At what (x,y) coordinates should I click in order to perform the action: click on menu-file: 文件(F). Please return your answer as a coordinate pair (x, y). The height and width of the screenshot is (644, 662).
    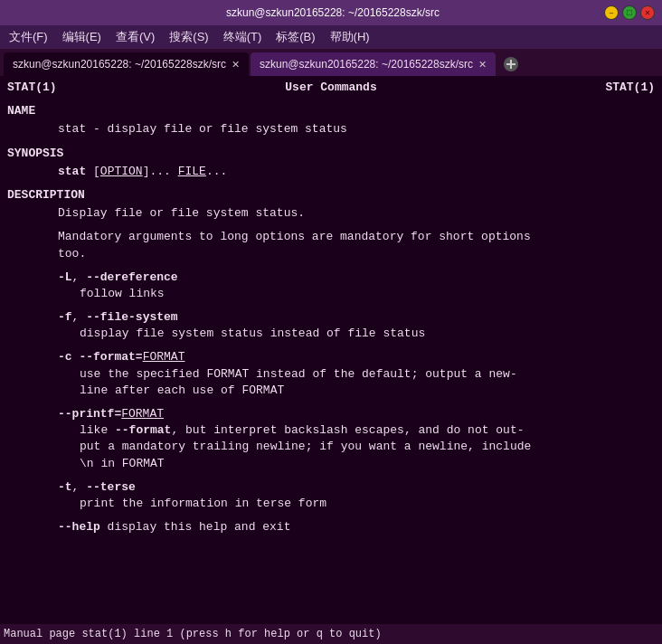
    Looking at the image, I should click on (29, 37).